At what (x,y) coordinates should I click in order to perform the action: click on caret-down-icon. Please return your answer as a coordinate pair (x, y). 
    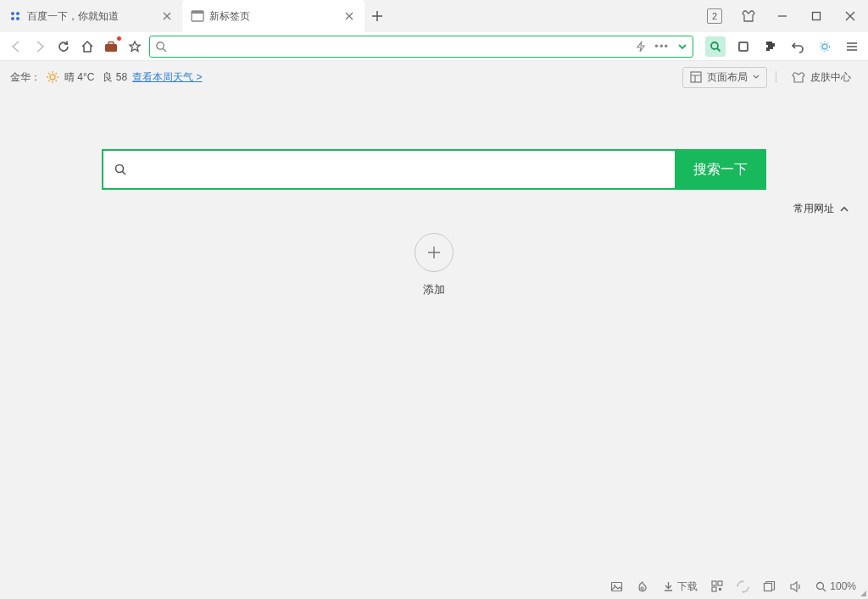
    Looking at the image, I should click on (756, 77).